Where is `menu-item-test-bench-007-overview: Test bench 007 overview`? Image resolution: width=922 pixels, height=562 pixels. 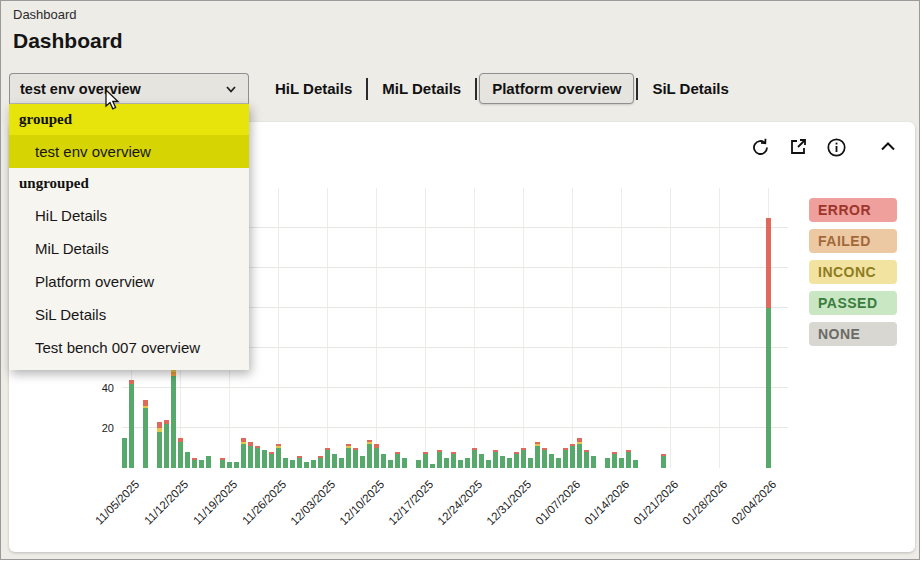 menu-item-test-bench-007-overview: Test bench 007 overview is located at coordinates (129, 348).